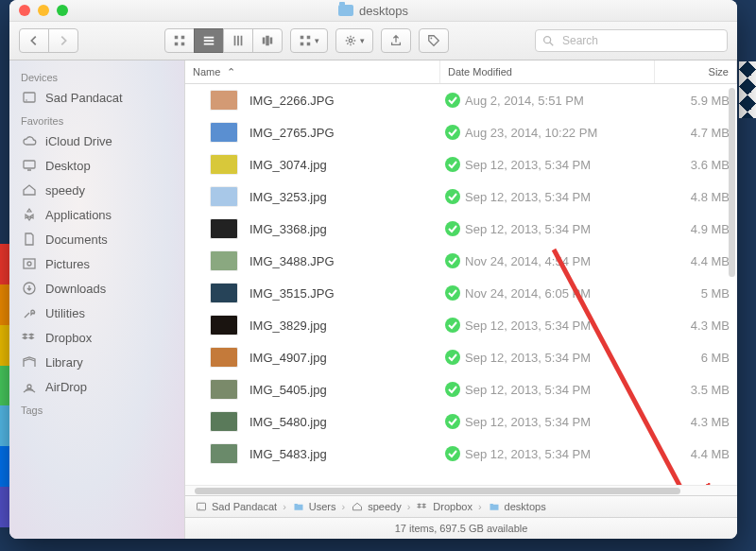  I want to click on file-row: IMG_2266.JPG Aug 2, 2014, 5:51 PM 5.9 MB, so click(461, 100).